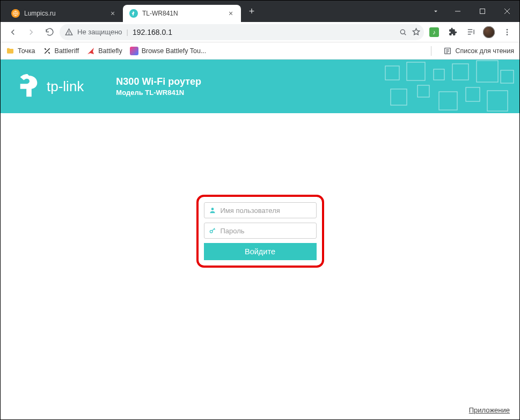 This screenshot has width=520, height=420. What do you see at coordinates (61, 51) in the screenshot?
I see `bookmark-battleriff: Battleriff` at bounding box center [61, 51].